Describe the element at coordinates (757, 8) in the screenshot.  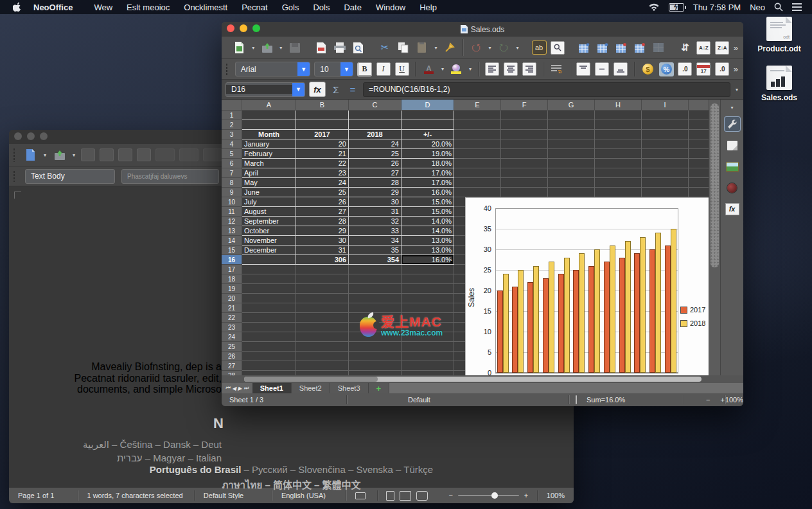
I see `menu-bar-user: Neo` at that location.